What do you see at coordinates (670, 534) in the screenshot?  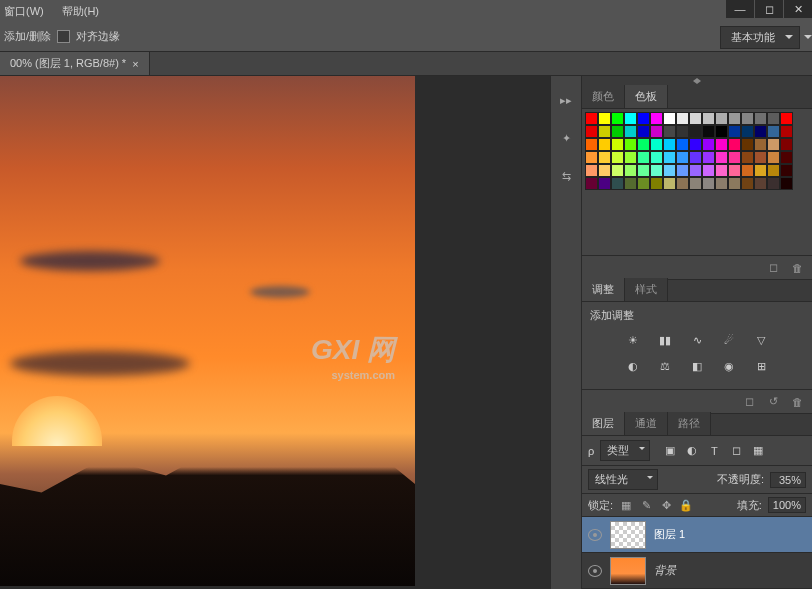 I see `layer-name: 图层 1` at bounding box center [670, 534].